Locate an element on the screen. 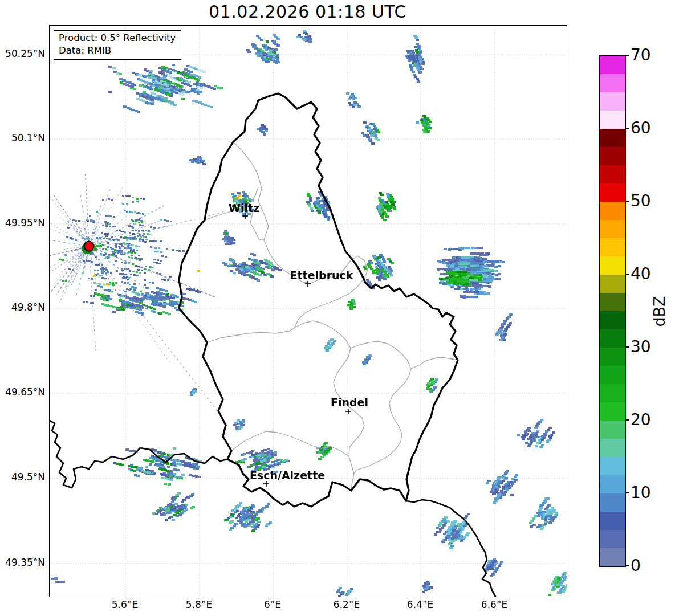 The image size is (675, 616). lat-tick-label: 49.8°N is located at coordinates (23, 307).